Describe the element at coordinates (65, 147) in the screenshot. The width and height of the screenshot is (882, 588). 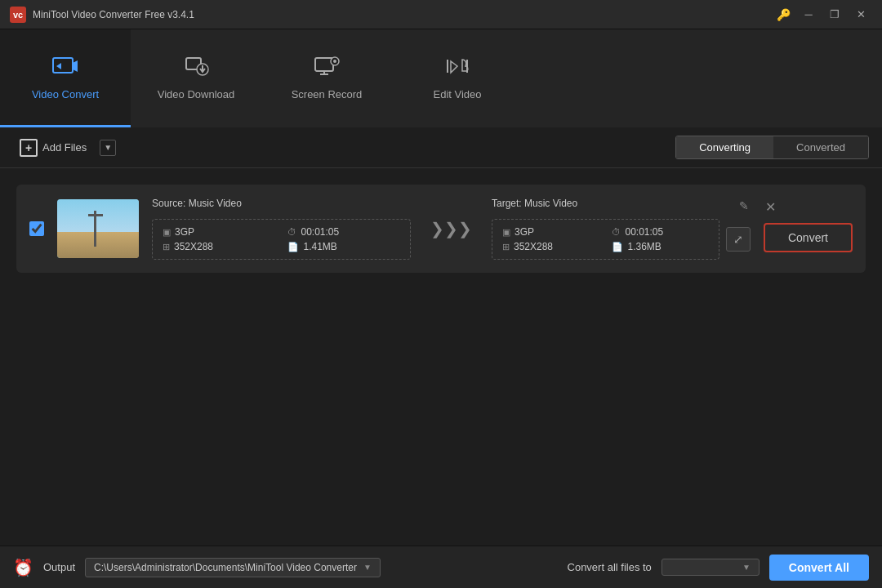
I see `add-files-label: Add Files` at that location.